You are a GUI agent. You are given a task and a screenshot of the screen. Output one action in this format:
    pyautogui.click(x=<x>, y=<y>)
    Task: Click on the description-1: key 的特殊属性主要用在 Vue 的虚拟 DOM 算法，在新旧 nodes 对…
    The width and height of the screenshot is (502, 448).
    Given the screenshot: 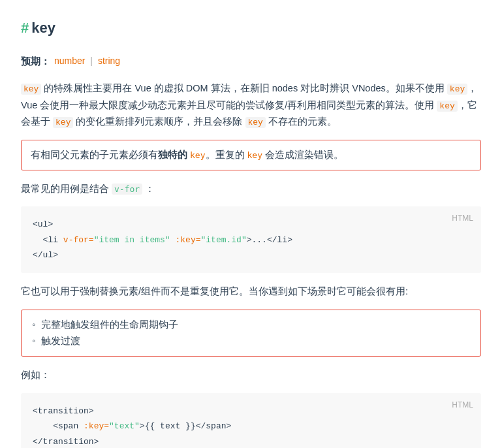 What is the action you would take?
    pyautogui.click(x=251, y=106)
    